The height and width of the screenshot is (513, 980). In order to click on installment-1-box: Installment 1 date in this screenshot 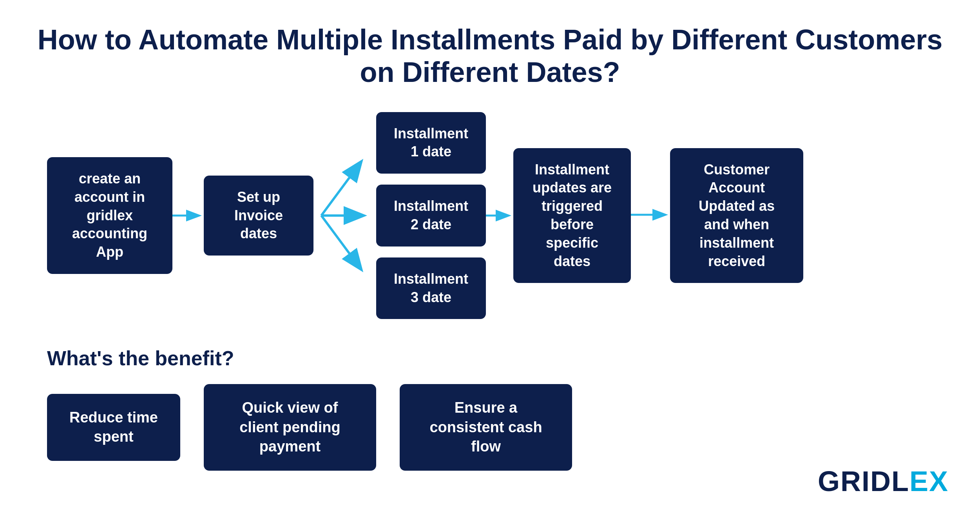, I will do `click(431, 143)`.